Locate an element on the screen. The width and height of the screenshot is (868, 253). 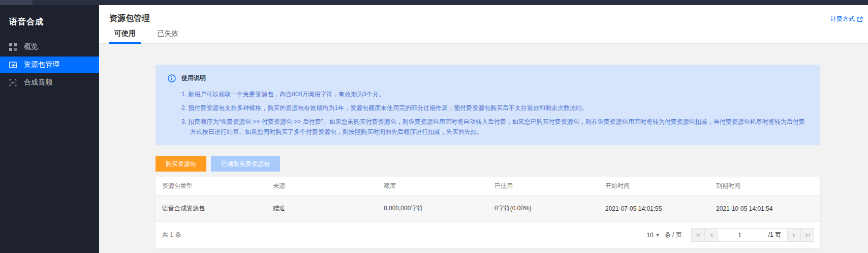
chevron-down-icon: ▼ is located at coordinates (658, 235).